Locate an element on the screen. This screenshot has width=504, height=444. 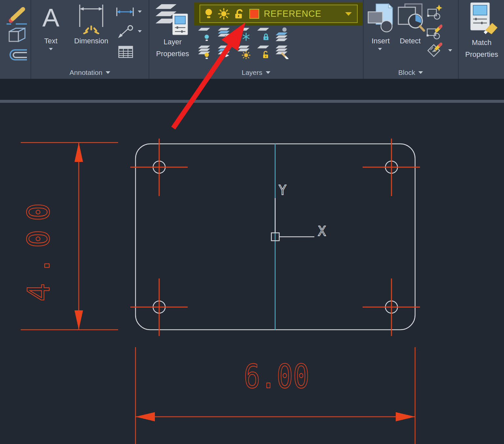
block-panel-label-text: Block is located at coordinates (407, 73).